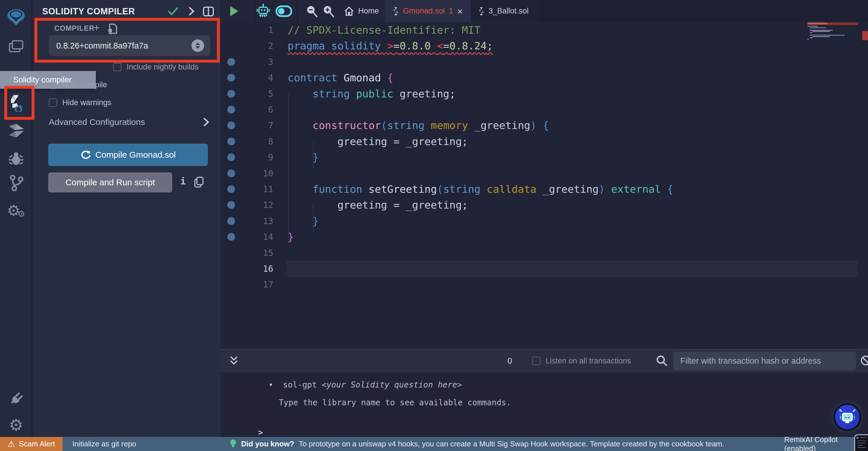  I want to click on clear-console-icon, so click(864, 361).